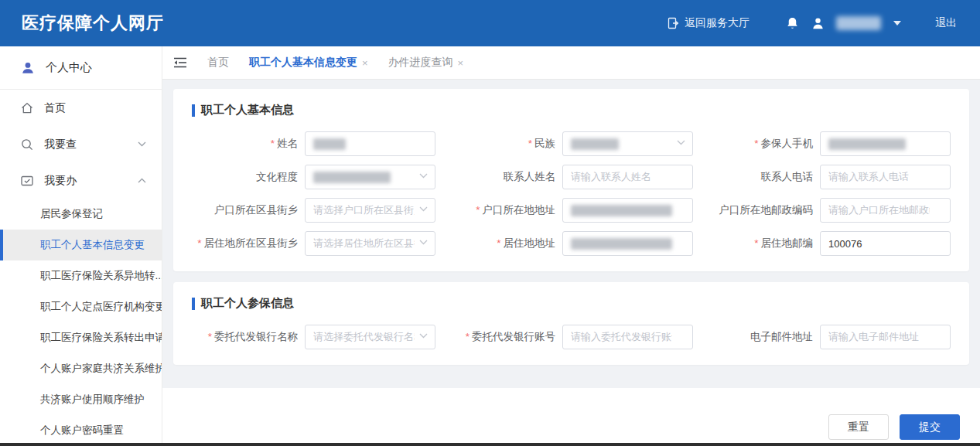  What do you see at coordinates (142, 181) in the screenshot?
I see `chevron-up-icon` at bounding box center [142, 181].